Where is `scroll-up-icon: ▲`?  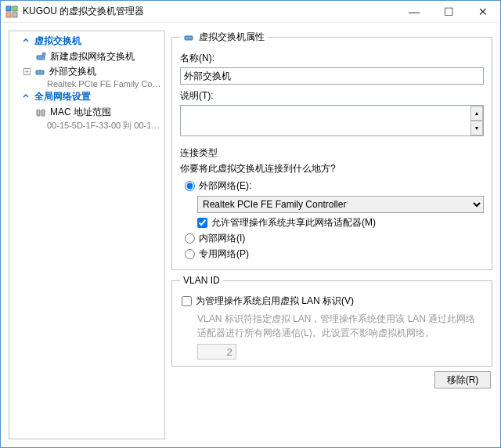
scroll-up-icon: ▲ is located at coordinates (477, 113).